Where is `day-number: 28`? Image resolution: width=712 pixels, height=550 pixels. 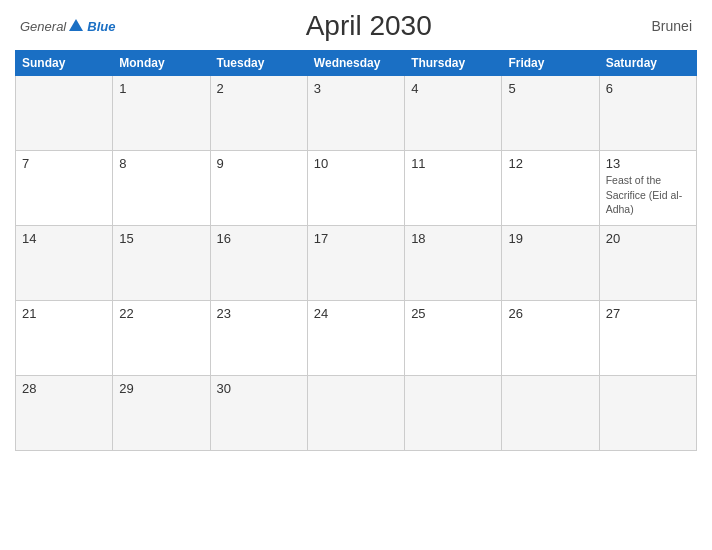 day-number: 28 is located at coordinates (64, 388).